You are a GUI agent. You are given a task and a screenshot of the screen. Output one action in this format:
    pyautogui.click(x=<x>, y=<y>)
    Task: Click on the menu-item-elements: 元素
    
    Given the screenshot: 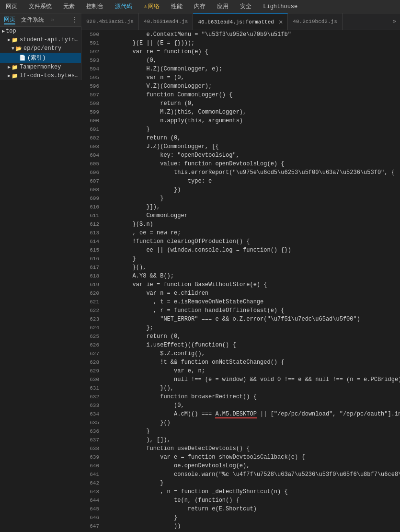 What is the action you would take?
    pyautogui.click(x=69, y=7)
    